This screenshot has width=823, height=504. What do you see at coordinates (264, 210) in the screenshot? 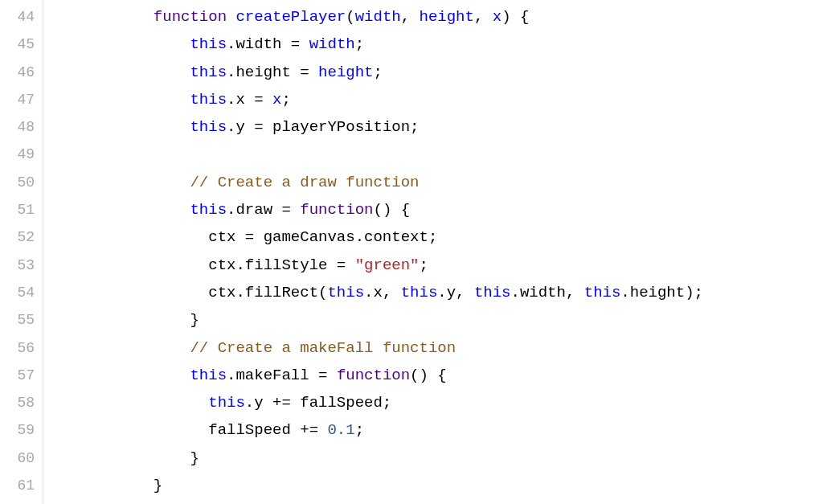
I see `token-prop: .draw =` at bounding box center [264, 210].